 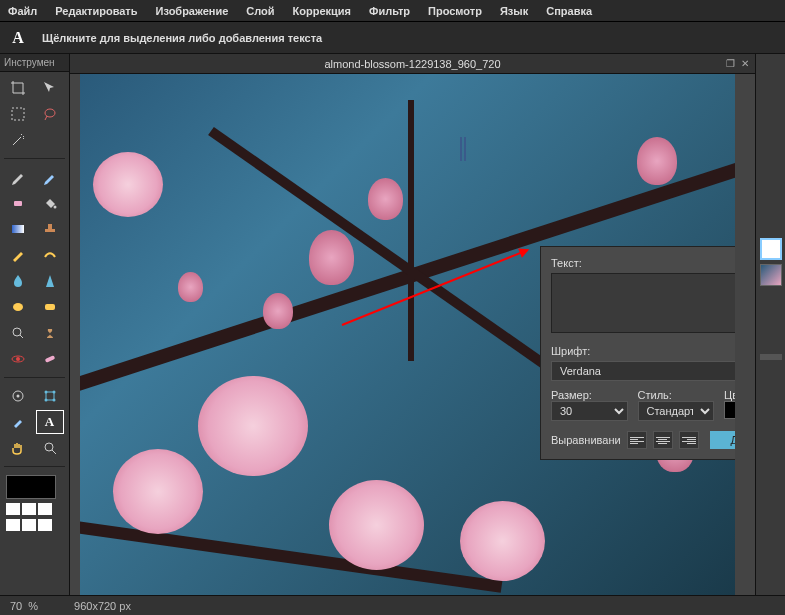 I want to click on hand-tool-icon, so click(x=18, y=448).